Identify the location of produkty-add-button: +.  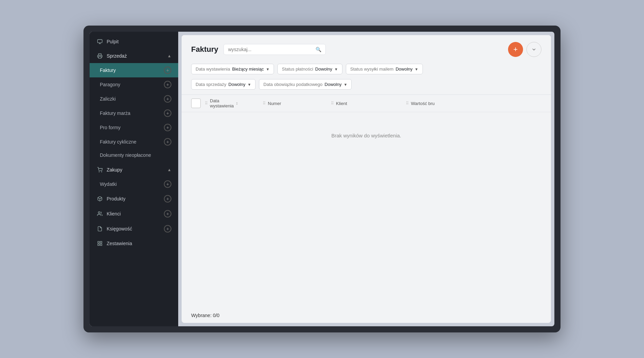
(168, 199).